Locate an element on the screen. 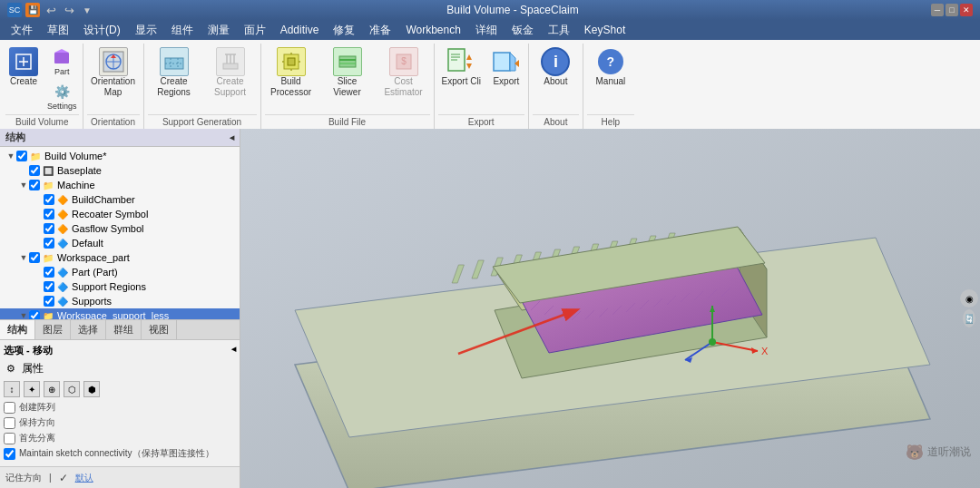  cost-estimator-button: $ Cost Estimator is located at coordinates (404, 73).